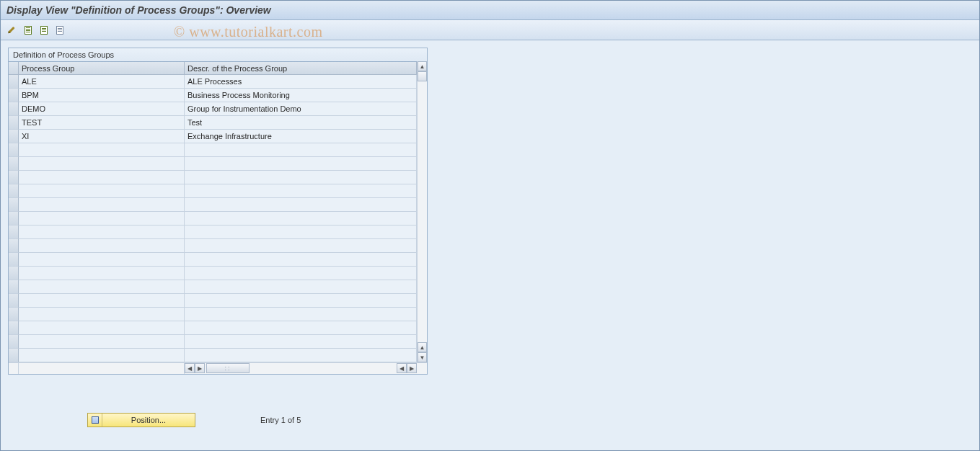 Image resolution: width=980 pixels, height=451 pixels. I want to click on scroll-thumb, so click(228, 368).